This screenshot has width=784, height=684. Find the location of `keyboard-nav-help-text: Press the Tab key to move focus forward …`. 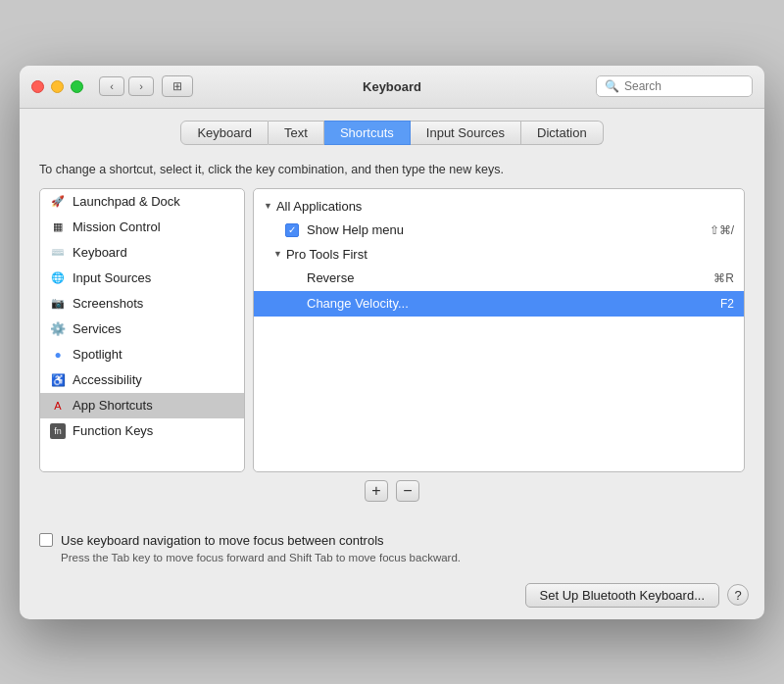

keyboard-nav-help-text: Press the Tab key to move focus forward … is located at coordinates (403, 558).